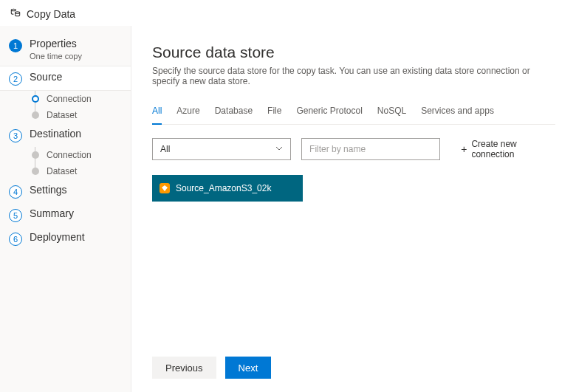  I want to click on amazon-s3-icon, so click(165, 188).